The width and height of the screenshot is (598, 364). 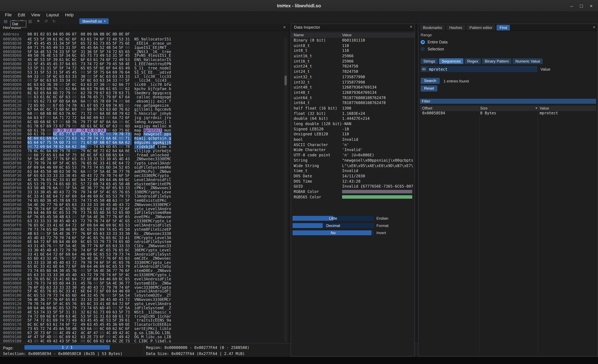 I want to click on hex-byte: 69, so click(x=56, y=151).